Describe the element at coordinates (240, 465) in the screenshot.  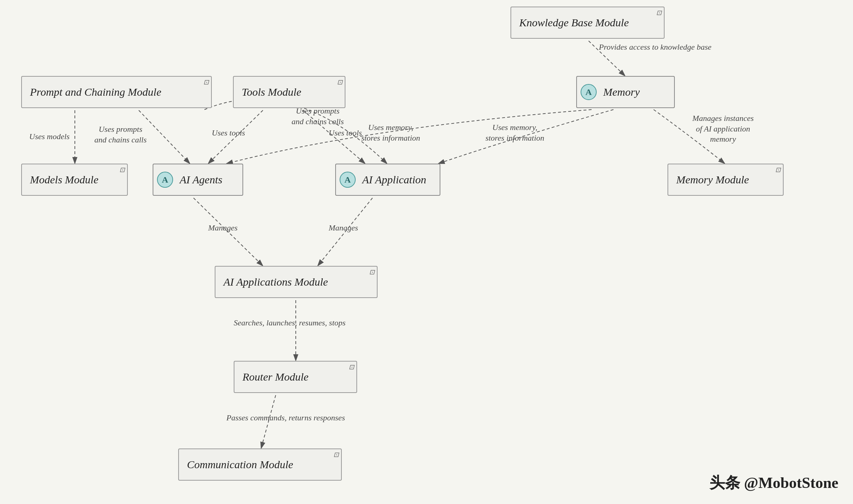
I see `communication-label: Communication Module` at that location.